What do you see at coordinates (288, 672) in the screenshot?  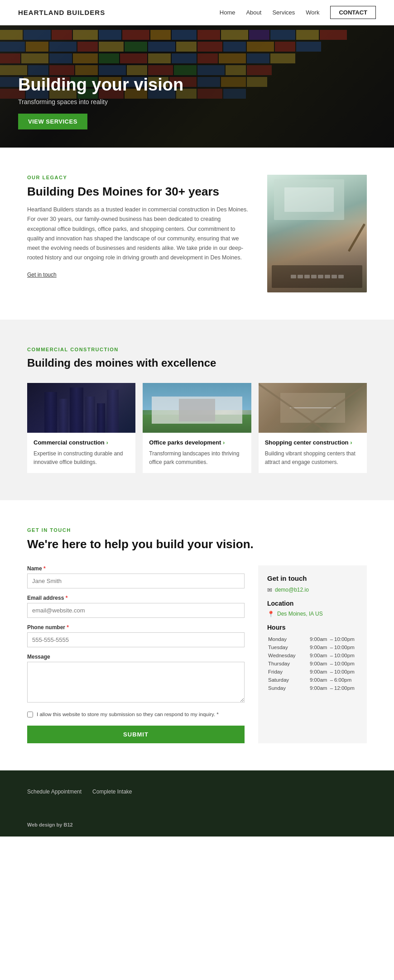 I see `hours-day: Friday` at bounding box center [288, 672].